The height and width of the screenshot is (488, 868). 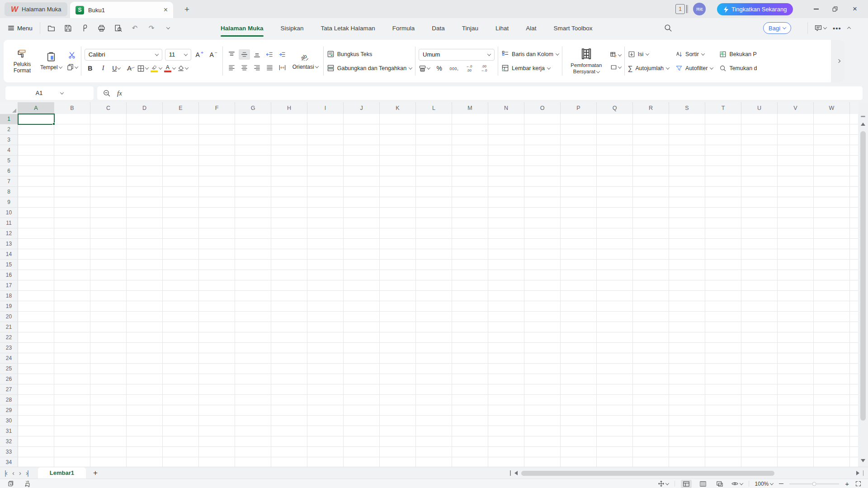 What do you see at coordinates (424, 69) in the screenshot?
I see `currency-format-button` at bounding box center [424, 69].